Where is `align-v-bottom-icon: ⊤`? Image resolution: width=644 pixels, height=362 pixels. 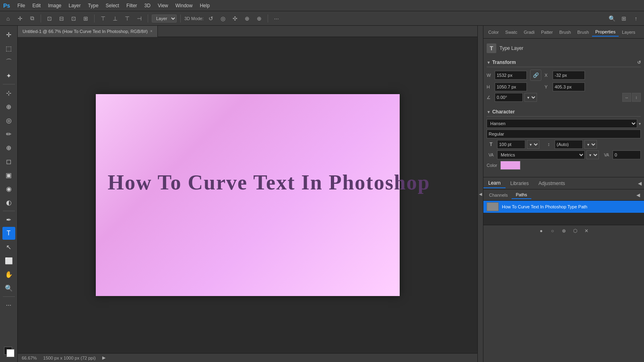
align-v-bottom-icon: ⊤ is located at coordinates (127, 19).